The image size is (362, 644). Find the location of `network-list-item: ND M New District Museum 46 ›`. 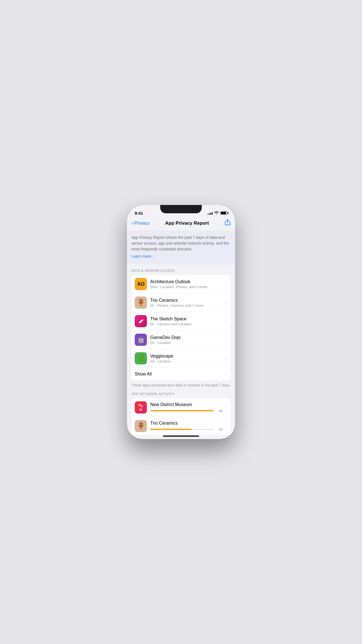

network-list-item: ND M New District Museum 46 › is located at coordinates (181, 408).